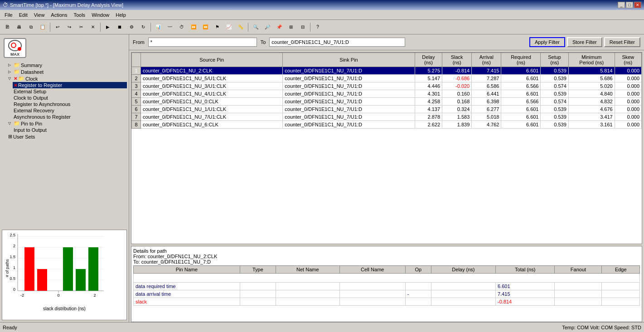  I want to click on tb-new: 🖹, so click(7, 27).